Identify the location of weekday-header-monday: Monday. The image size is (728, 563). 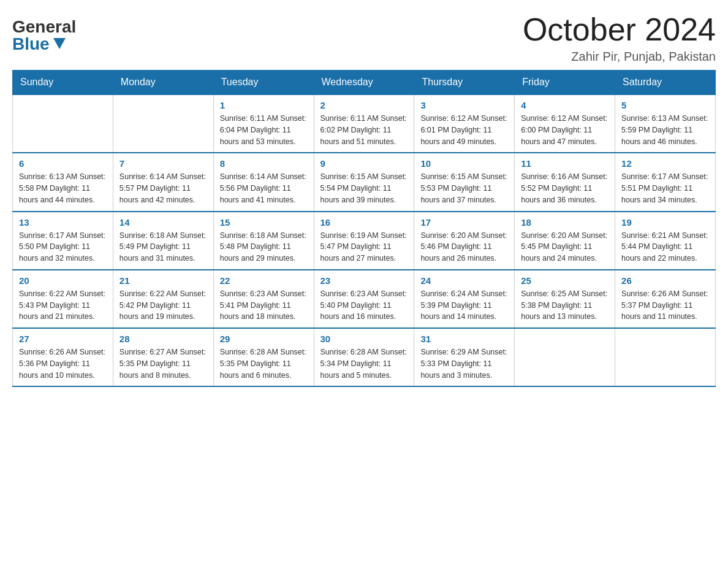
(163, 83).